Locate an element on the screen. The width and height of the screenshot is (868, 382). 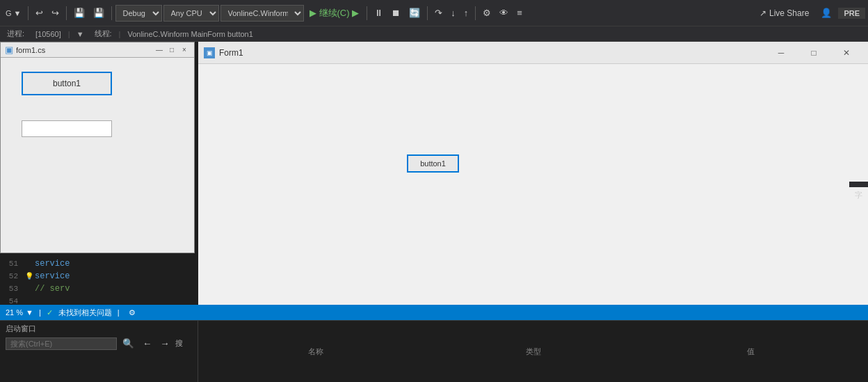
restart-button: 🔄 is located at coordinates (415, 13).